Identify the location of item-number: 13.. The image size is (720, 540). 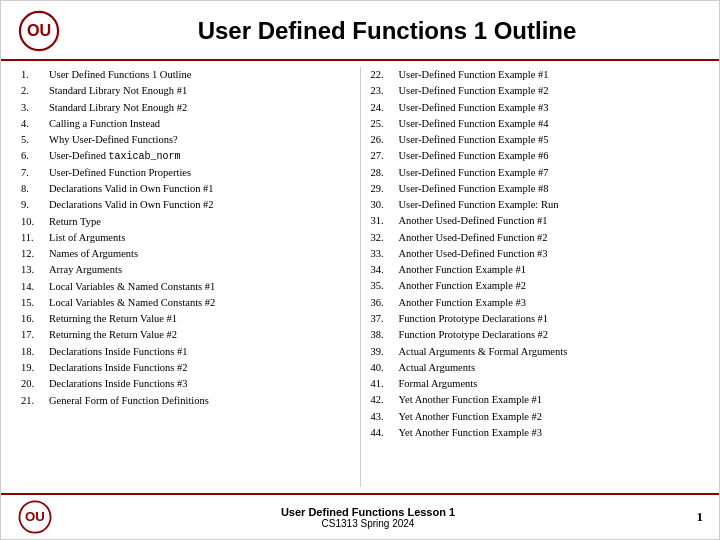
(35, 270).